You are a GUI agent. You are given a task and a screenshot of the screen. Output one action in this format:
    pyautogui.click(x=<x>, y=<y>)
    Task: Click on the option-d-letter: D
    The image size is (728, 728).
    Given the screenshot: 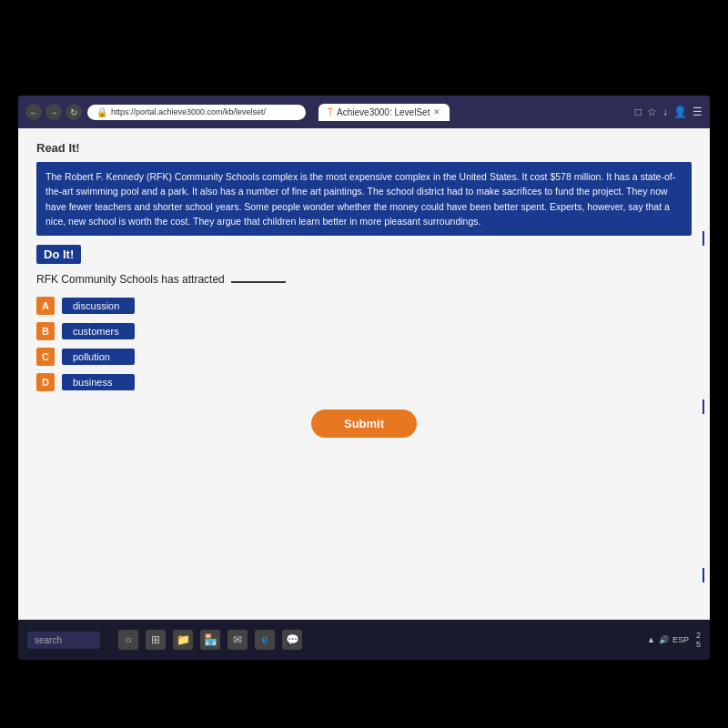 What is the action you would take?
    pyautogui.click(x=46, y=382)
    